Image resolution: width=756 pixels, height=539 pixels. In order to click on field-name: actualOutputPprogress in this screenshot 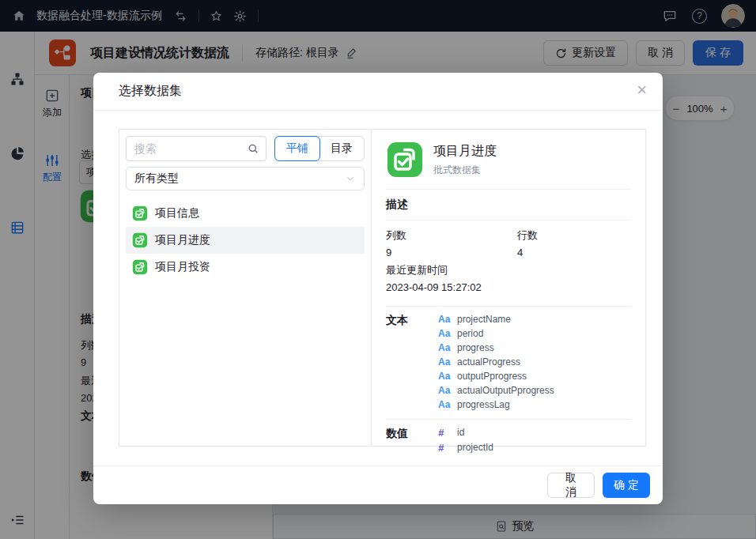, I will do `click(506, 390)`.